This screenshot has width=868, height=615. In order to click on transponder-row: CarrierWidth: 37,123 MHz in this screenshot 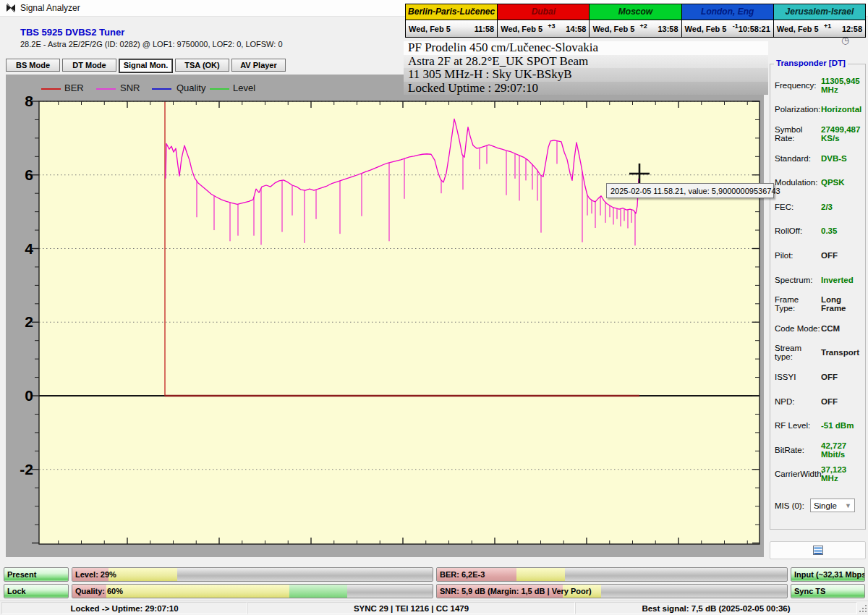, I will do `click(819, 475)`.